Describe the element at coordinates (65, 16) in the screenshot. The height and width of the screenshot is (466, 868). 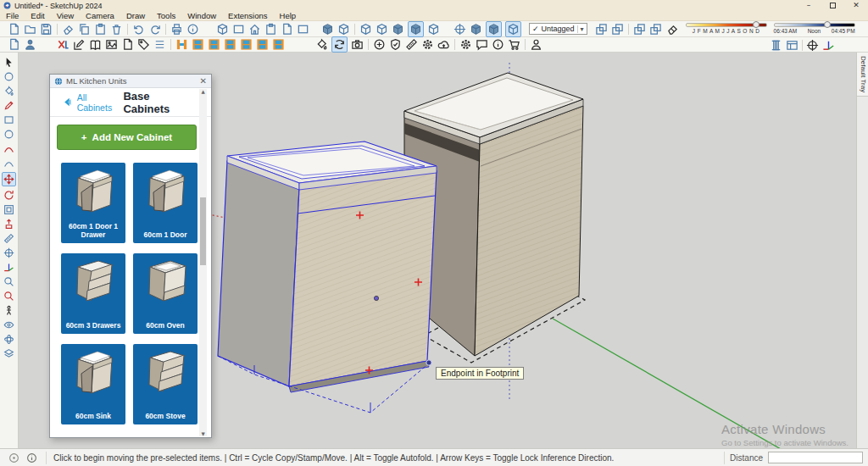
I see `menu-view: View` at that location.